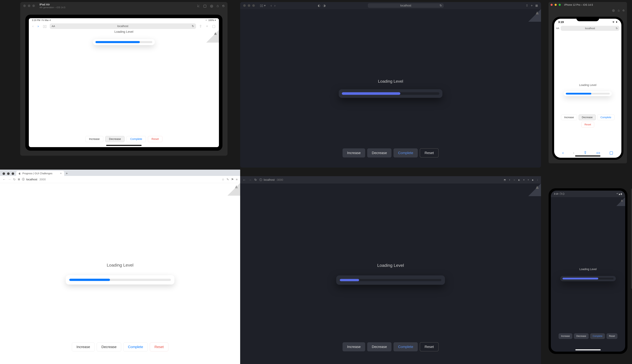 This screenshot has height=364, width=632. I want to click on screenshot-icon: ▢, so click(205, 6).